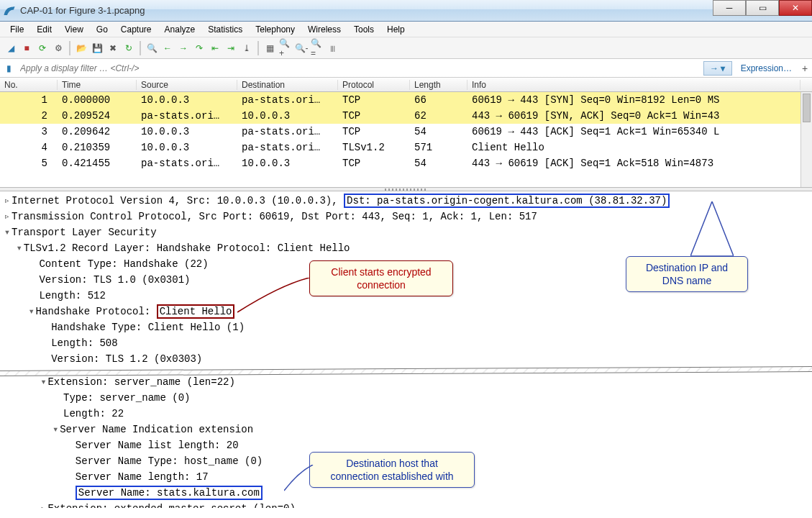 The width and height of the screenshot is (812, 518). Describe the element at coordinates (634, 147) in the screenshot. I see `cell-info: Client Hello` at that location.